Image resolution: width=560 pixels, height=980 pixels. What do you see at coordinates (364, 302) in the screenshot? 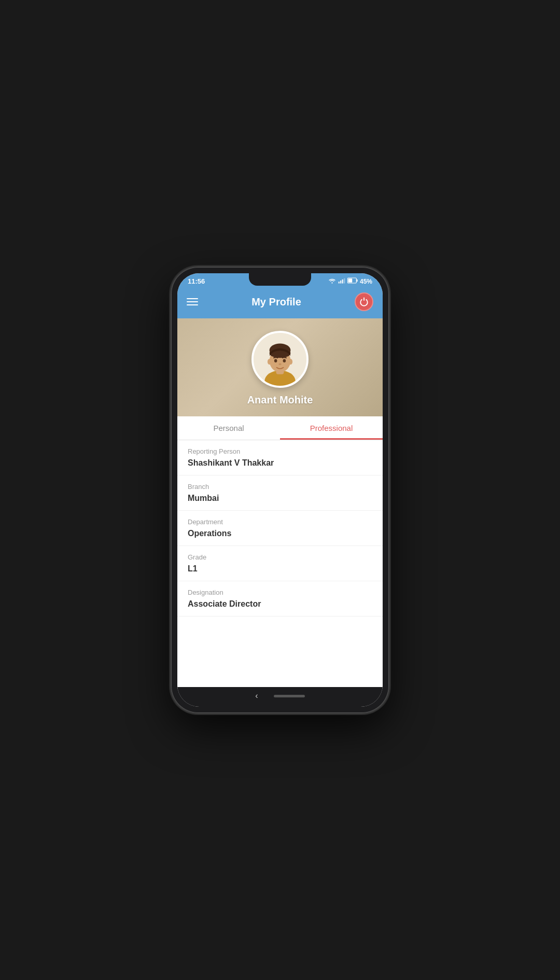
I see `power-button` at bounding box center [364, 302].